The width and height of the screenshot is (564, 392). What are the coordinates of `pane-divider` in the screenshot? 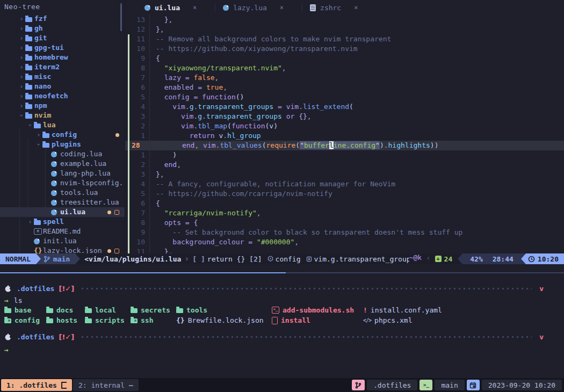 It's located at (282, 273).